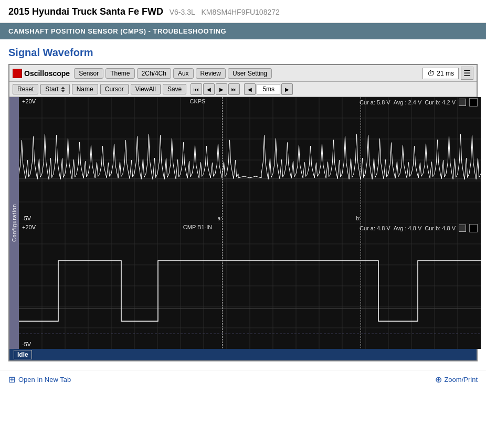 Image resolution: width=486 pixels, height=448 pixels. Describe the element at coordinates (441, 73) in the screenshot. I see `time-display-box: ⏱ 21 ms` at that location.